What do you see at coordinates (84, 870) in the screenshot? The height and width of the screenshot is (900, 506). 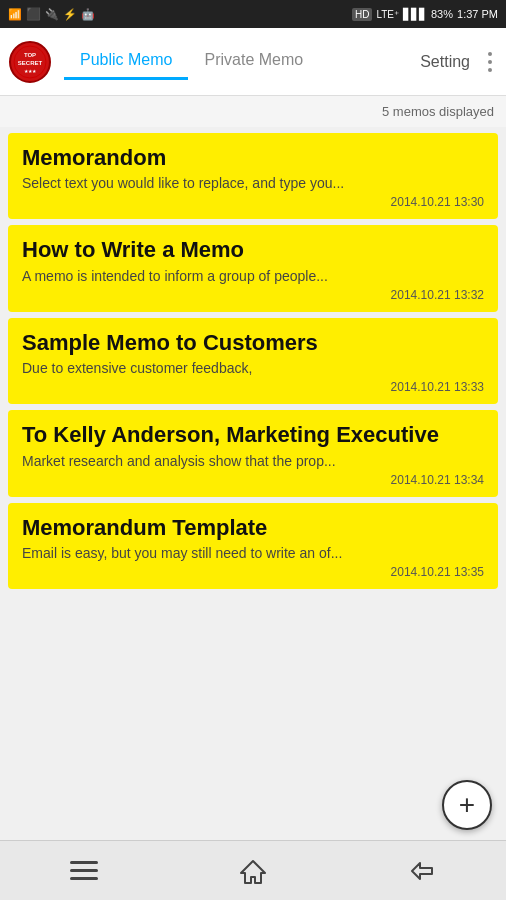 I see `hamburger-icon` at bounding box center [84, 870].